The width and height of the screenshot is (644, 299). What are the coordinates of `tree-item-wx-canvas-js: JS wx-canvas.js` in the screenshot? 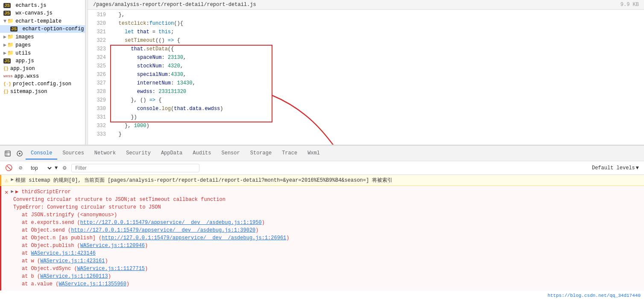 It's located at (43, 13).